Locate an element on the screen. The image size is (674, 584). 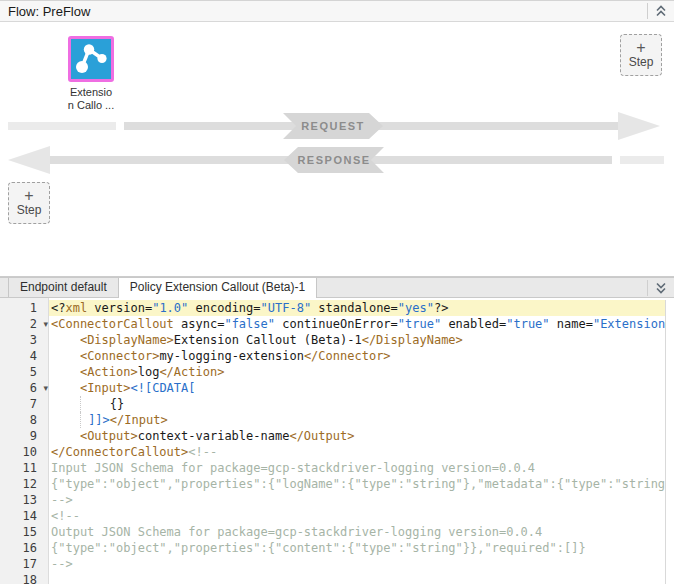
code-text is located at coordinates (357, 578).